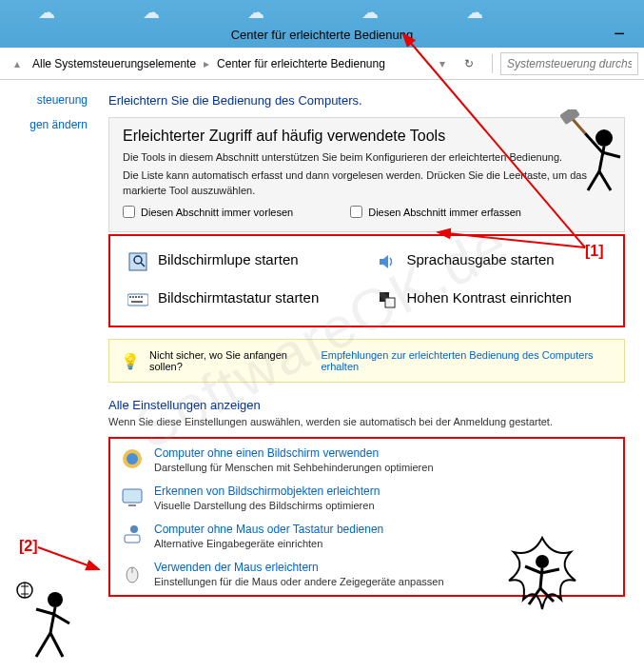 The height and width of the screenshot is (672, 644). I want to click on cloud-decoration: ☁ ☁ ☁ ☁ ☁, so click(322, 11).